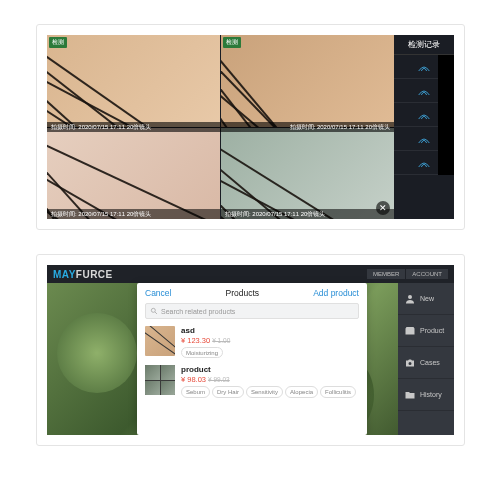 This screenshot has height=501, width=501. What do you see at coordinates (252, 378) in the screenshot?
I see `product-item-2: product ¥ 98.03¥ 99.03 Sebum Dry Hair Se…` at bounding box center [252, 378].